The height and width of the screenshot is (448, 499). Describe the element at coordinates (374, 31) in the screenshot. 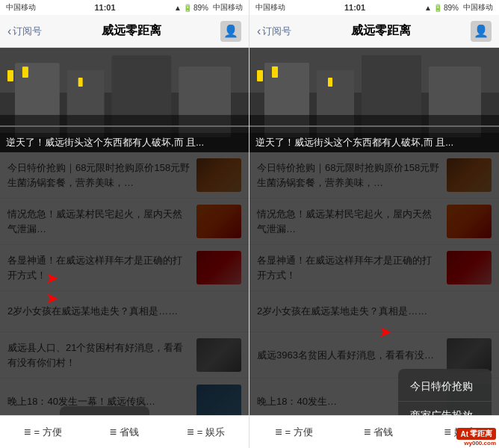

I see `nav-bar-right: ‹ 订阅号 威远零距离 👤` at that location.